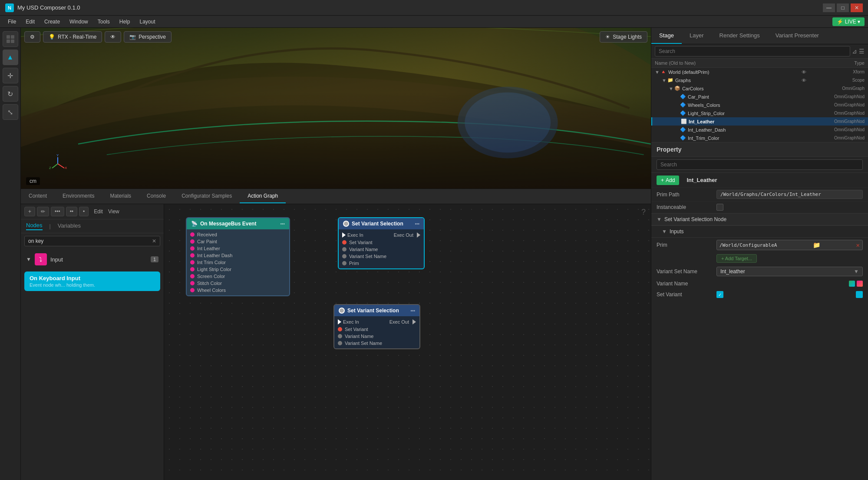 This screenshot has width=868, height=480. What do you see at coordinates (417, 224) in the screenshot?
I see `svs1-options-icon: •••` at bounding box center [417, 224].